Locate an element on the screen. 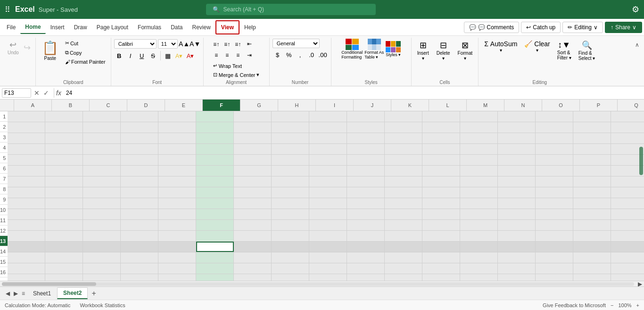  wrap-text-button: ↵ Wrap Text is located at coordinates (237, 66).